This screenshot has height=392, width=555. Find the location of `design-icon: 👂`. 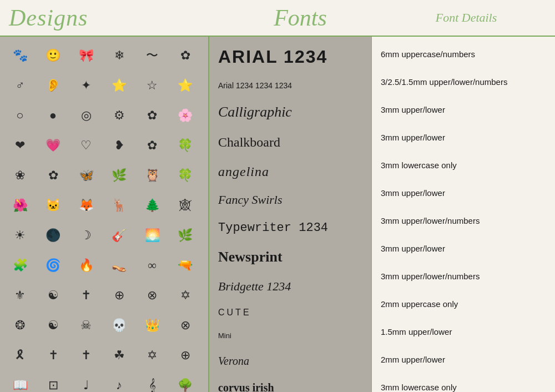

design-icon: 👂 is located at coordinates (53, 86).